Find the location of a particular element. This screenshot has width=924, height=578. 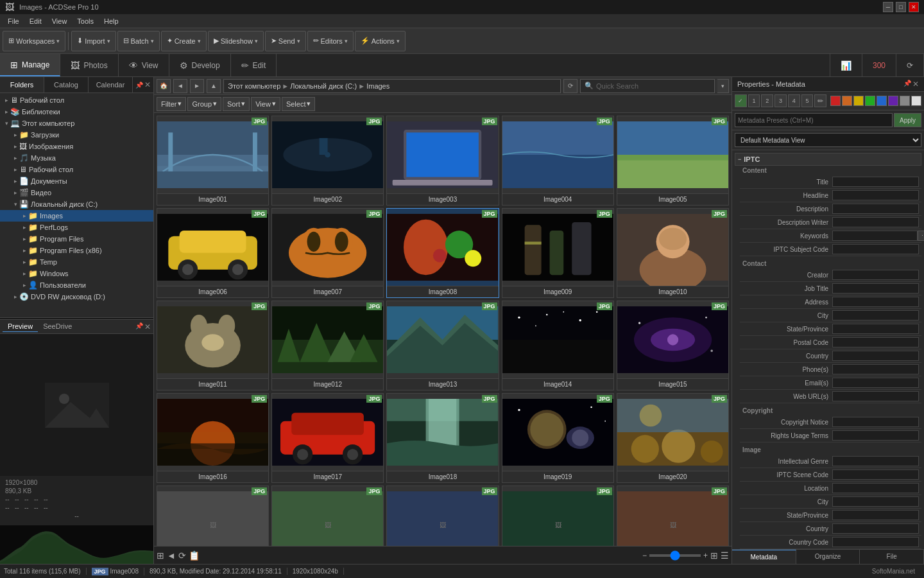

image-cell-image004: JPG Image004 is located at coordinates (558, 161).